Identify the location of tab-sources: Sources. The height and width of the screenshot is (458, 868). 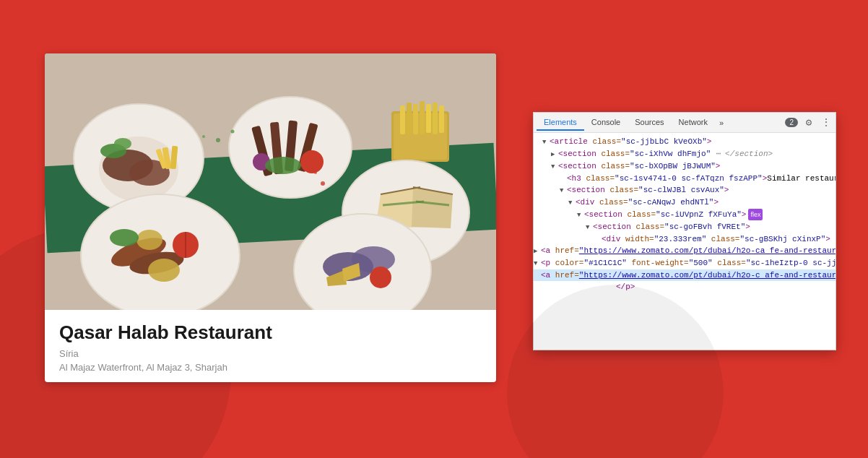
(649, 123).